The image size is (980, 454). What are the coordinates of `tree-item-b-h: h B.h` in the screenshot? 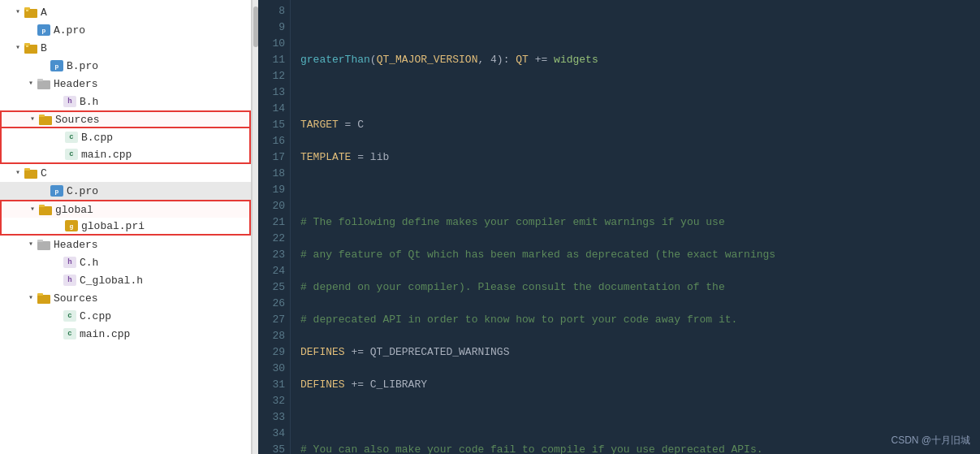 It's located at (125, 102).